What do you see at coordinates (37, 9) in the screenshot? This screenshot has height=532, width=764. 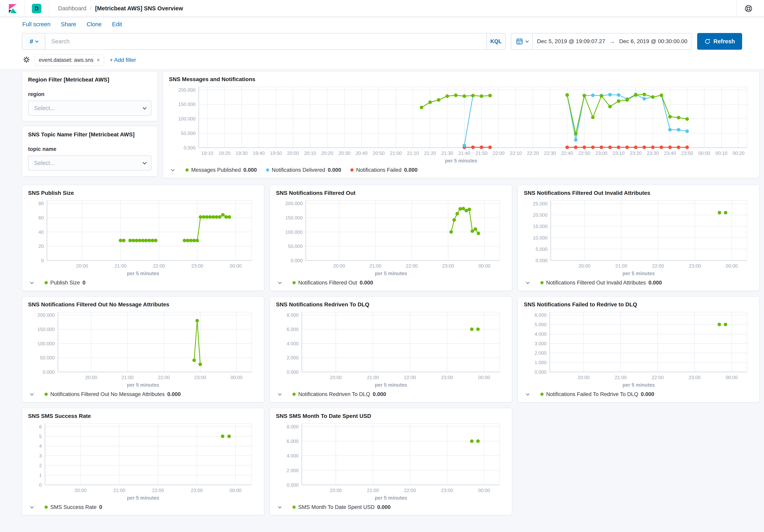 I see `space-avatar: D` at bounding box center [37, 9].